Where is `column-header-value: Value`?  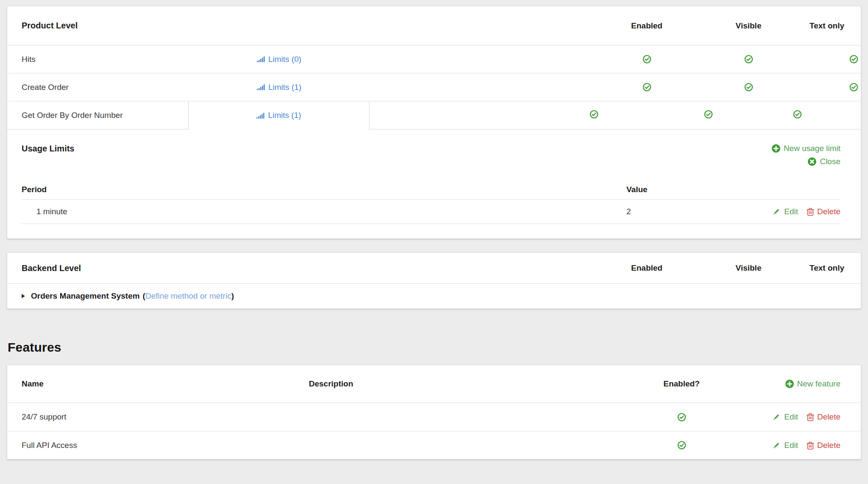 column-header-value: Value is located at coordinates (693, 190).